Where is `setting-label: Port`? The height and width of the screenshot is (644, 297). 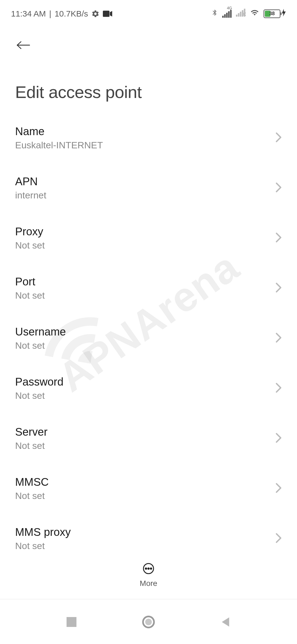 setting-label: Port is located at coordinates (30, 282).